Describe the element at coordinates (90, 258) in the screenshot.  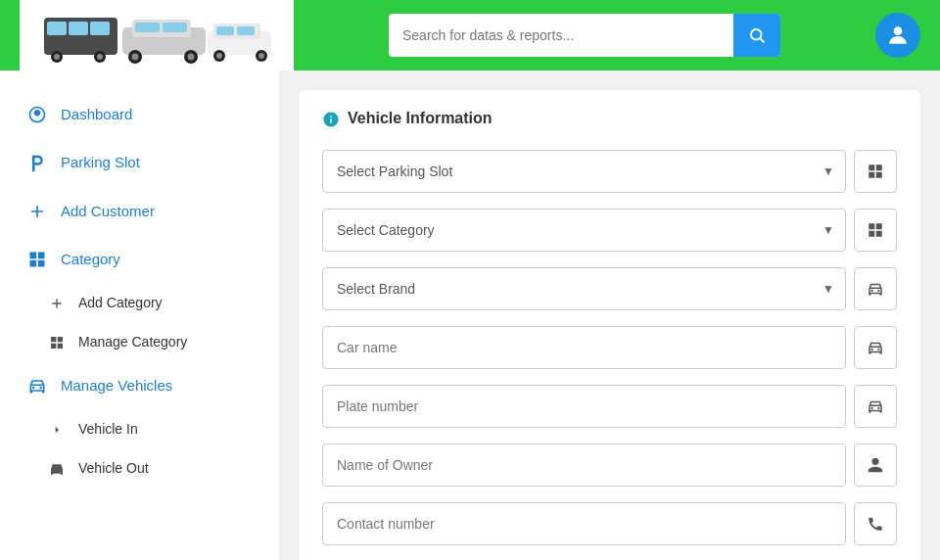
I see `category-label: Category` at that location.